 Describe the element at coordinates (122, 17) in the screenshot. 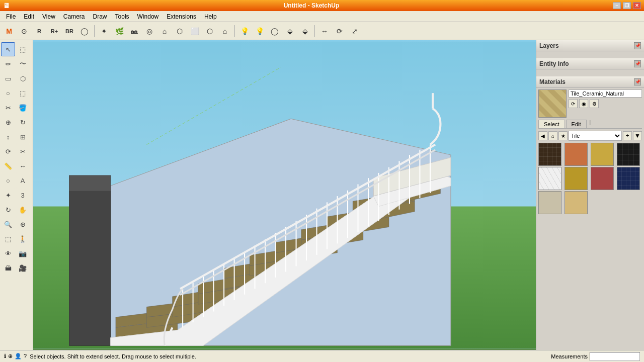

I see `menu-item-tools: Tools` at that location.